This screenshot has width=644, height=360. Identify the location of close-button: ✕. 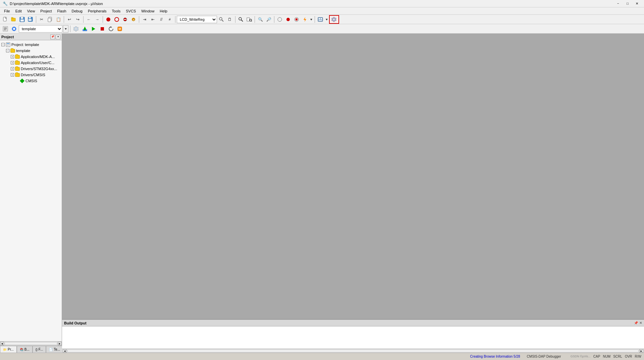
(637, 4).